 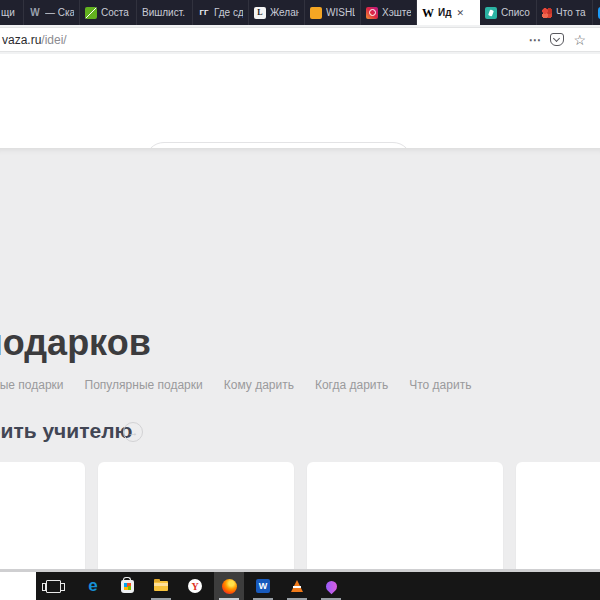 I want to click on tab-3: Вишлист., so click(x=165, y=12).